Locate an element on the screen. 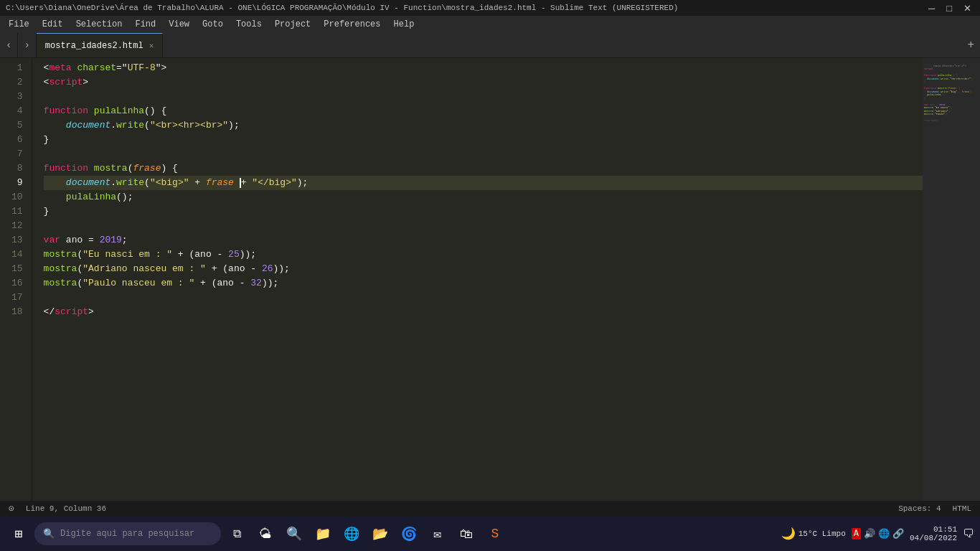  system-tray: A 🔊 🌐 🔗 is located at coordinates (878, 534).